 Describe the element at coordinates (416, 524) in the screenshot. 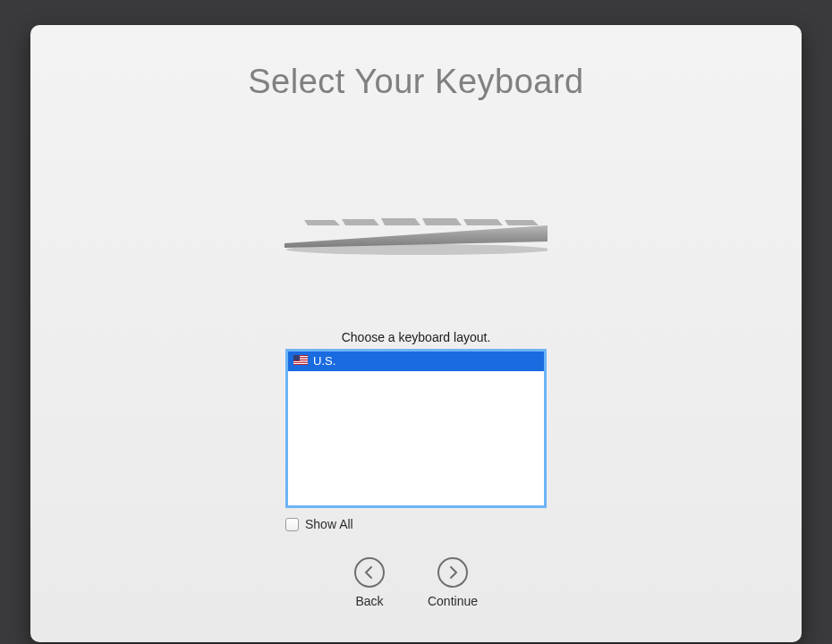

I see `show-all-row: Show All` at that location.